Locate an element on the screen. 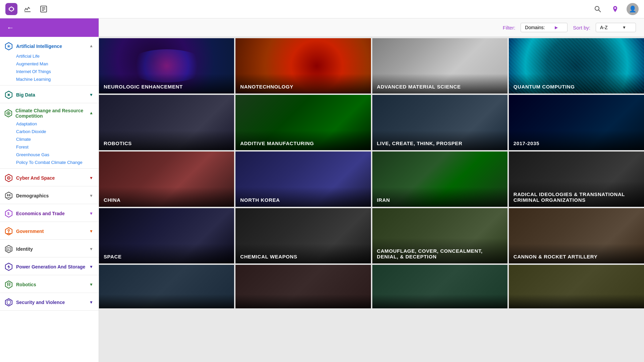 Image resolution: width=644 pixels, height=362 pixels. tile-iran: IRAN is located at coordinates (440, 179).